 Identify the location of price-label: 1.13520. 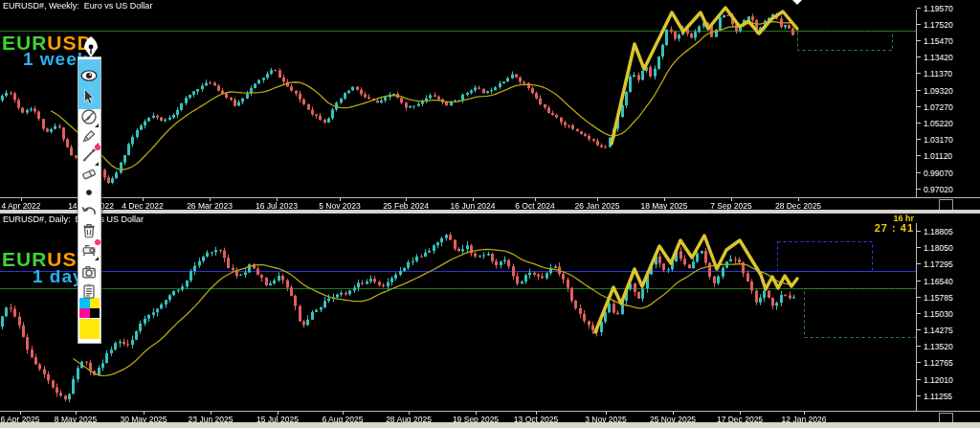
(938, 347).